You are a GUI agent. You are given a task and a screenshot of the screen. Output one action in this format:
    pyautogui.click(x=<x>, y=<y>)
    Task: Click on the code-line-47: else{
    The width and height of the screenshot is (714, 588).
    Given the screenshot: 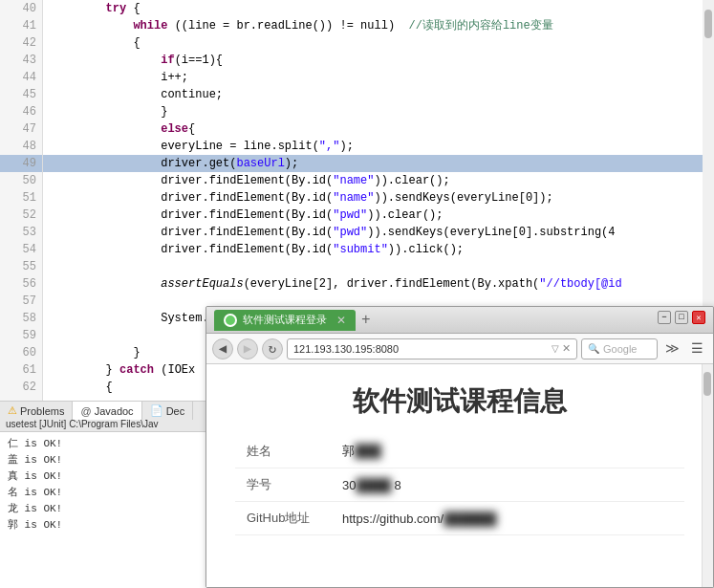 What is the action you would take?
    pyautogui.click(x=379, y=129)
    